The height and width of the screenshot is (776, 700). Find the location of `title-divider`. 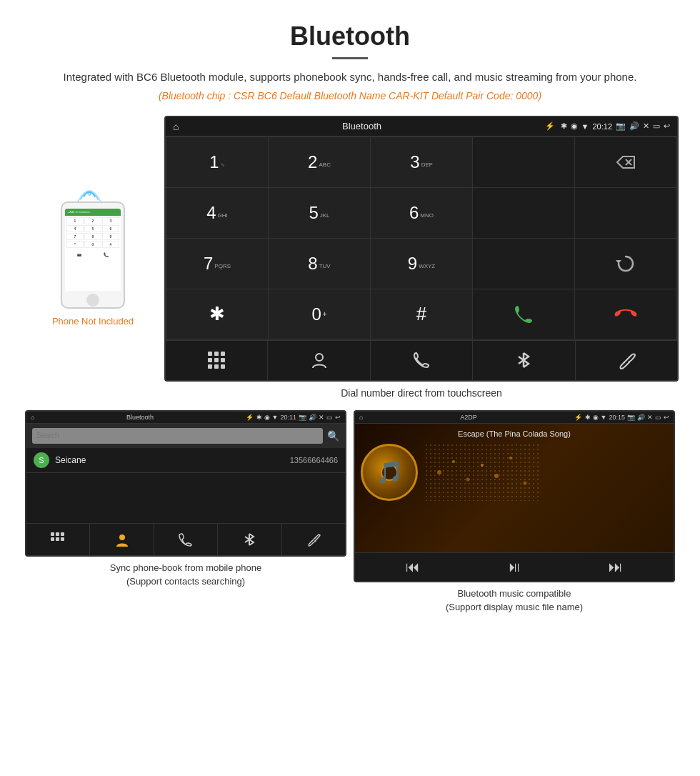

title-divider is located at coordinates (350, 59).